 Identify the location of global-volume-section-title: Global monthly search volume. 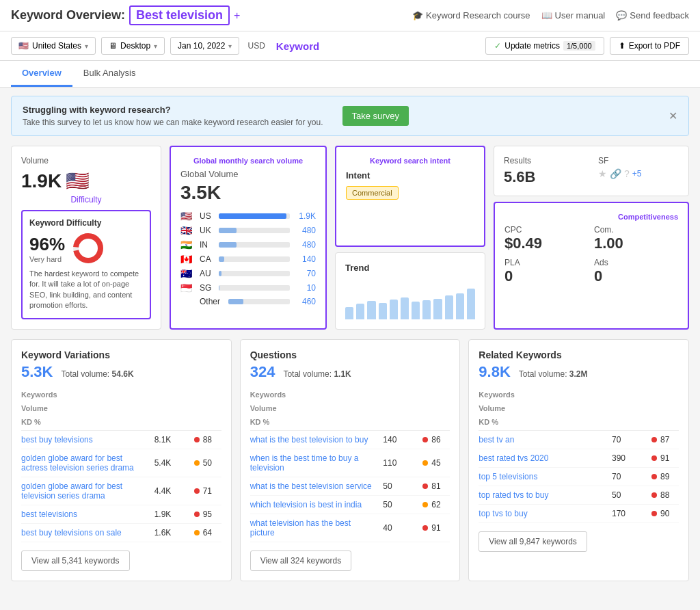
(248, 161).